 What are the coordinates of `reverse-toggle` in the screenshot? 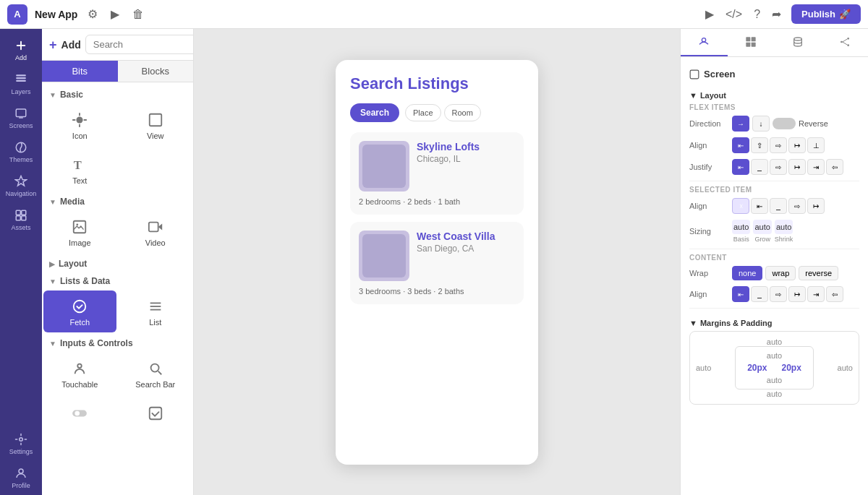 It's located at (784, 124).